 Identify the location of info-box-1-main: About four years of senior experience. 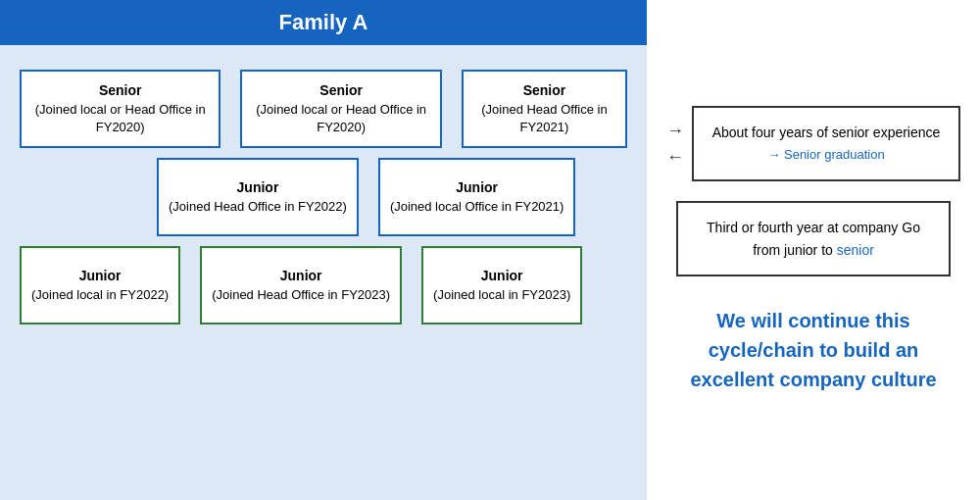
(827, 132).